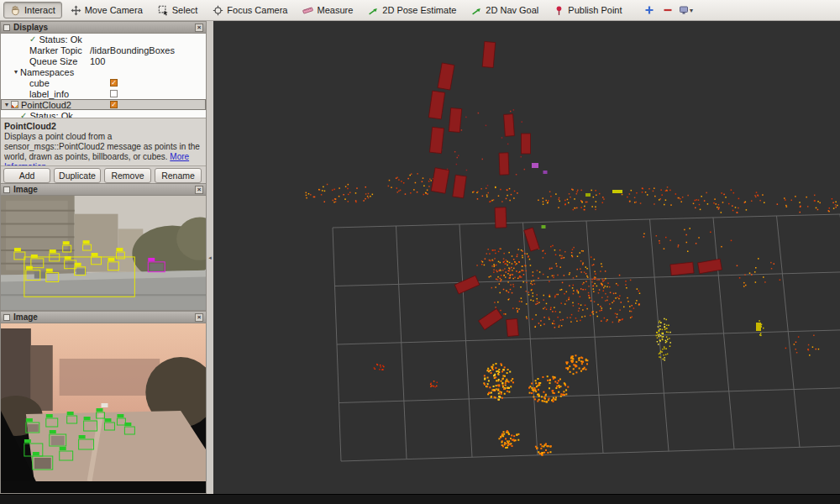 The height and width of the screenshot is (504, 840). What do you see at coordinates (103, 175) in the screenshot?
I see `displays-actions: Add Duplicate Remove Rename` at bounding box center [103, 175].